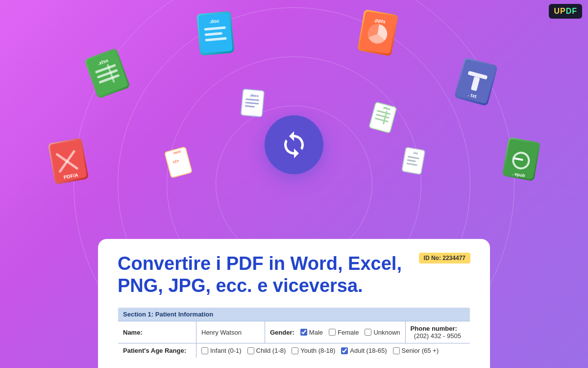 Image resolution: width=588 pixels, height=368 pixels. Describe the element at coordinates (221, 350) in the screenshot. I see `age-infant: Infant (0-1)` at that location.